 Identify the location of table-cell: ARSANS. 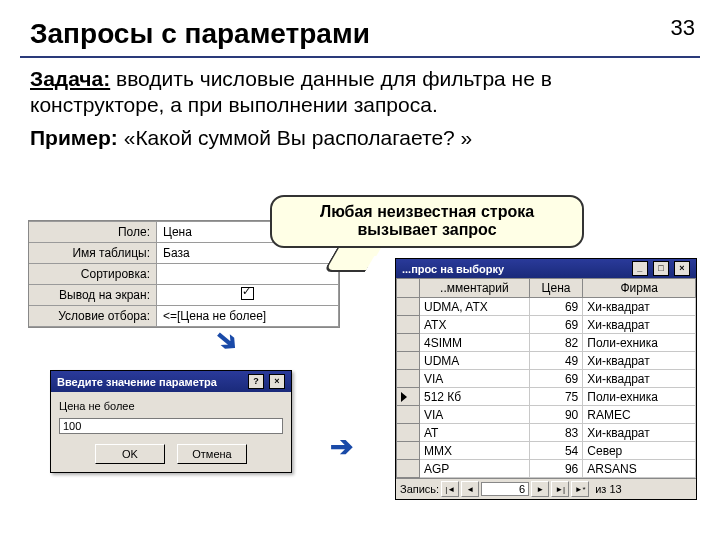
(640, 469).